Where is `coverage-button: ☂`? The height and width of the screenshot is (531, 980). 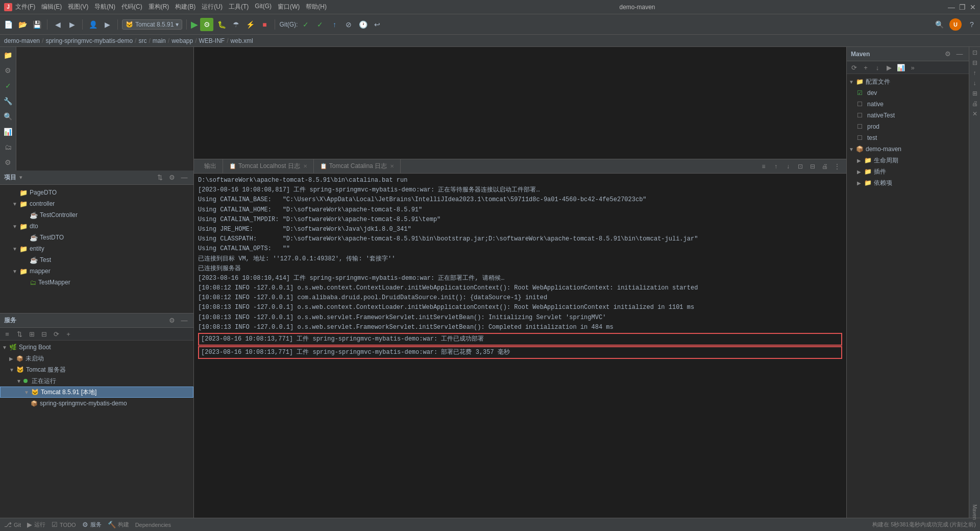
coverage-button: ☂ is located at coordinates (236, 25).